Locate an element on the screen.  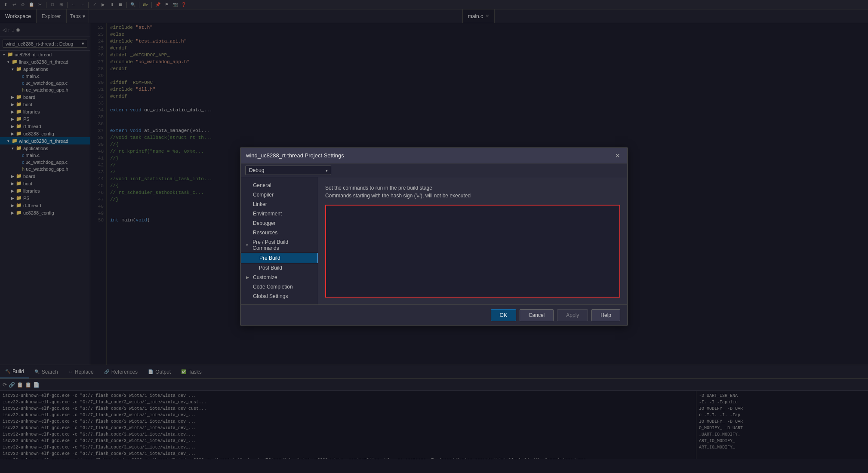
dialog-desc-line1: Set the commands to run in the pre build… is located at coordinates (473, 188).